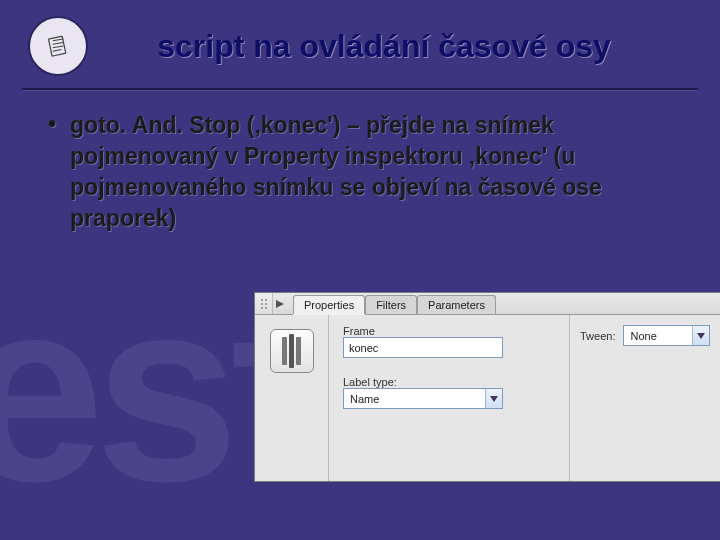 The height and width of the screenshot is (540, 720). What do you see at coordinates (329, 305) in the screenshot?
I see `tab-label: Properties` at bounding box center [329, 305].